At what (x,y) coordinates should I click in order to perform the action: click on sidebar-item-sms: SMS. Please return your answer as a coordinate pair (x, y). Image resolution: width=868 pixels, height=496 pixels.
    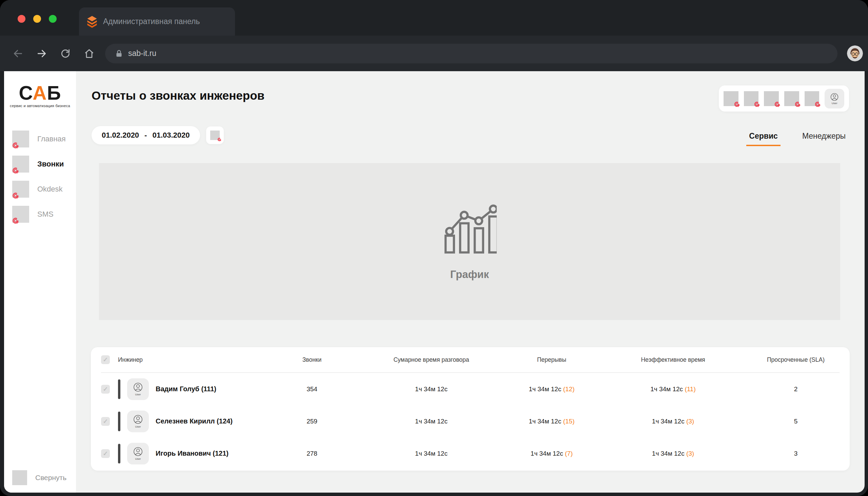
    Looking at the image, I should click on (40, 214).